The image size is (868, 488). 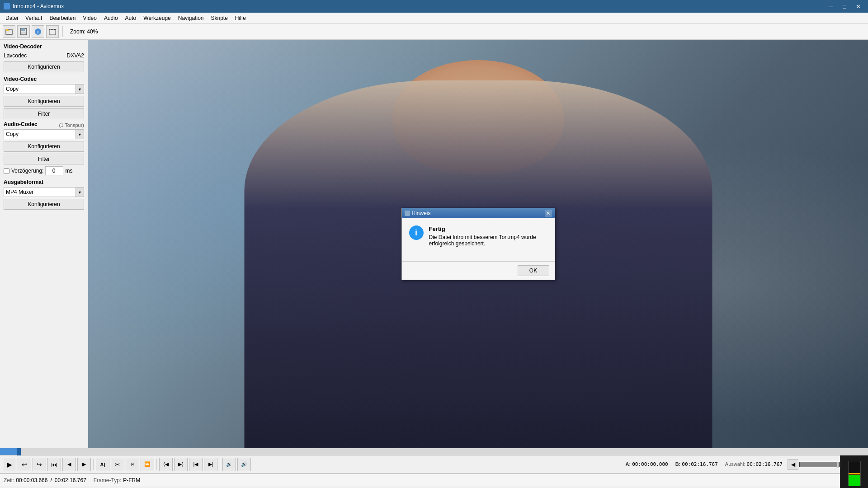 What do you see at coordinates (434, 465) in the screenshot?
I see `transport-row: ▶ ↩ ↪ ⏮ ◀ ▶ A| ✂ ⎘ ⏩ ⟨◀ ▶⟩ |◀ ▶| 🔉 🔊 A: …` at bounding box center [434, 465].